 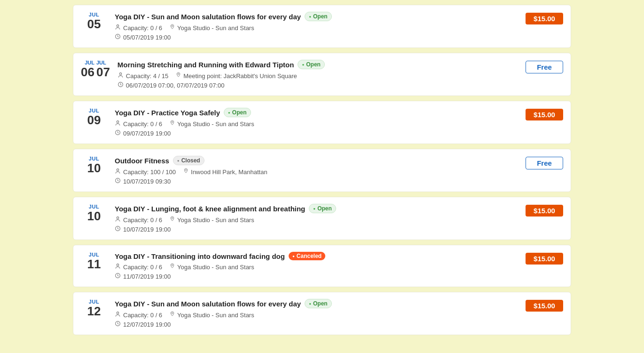 What do you see at coordinates (322, 170) in the screenshot?
I see `event-card: JUL 10 Outdoor Fitness Closed Capacity: …` at bounding box center [322, 170].